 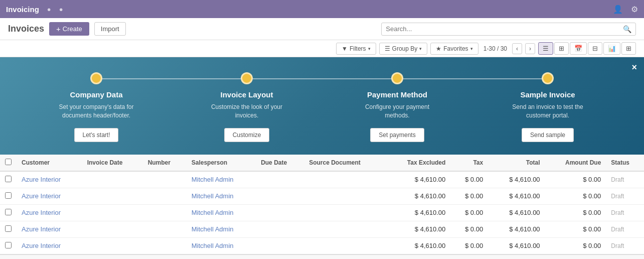 What do you see at coordinates (387, 49) in the screenshot?
I see `groupby-icon: ☰` at bounding box center [387, 49].